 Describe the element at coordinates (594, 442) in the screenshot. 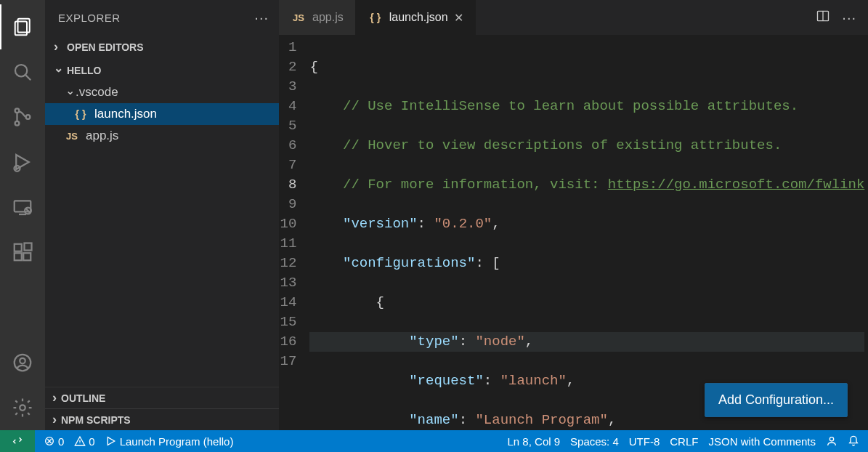

I see `status-spaces: Spaces: 4` at that location.